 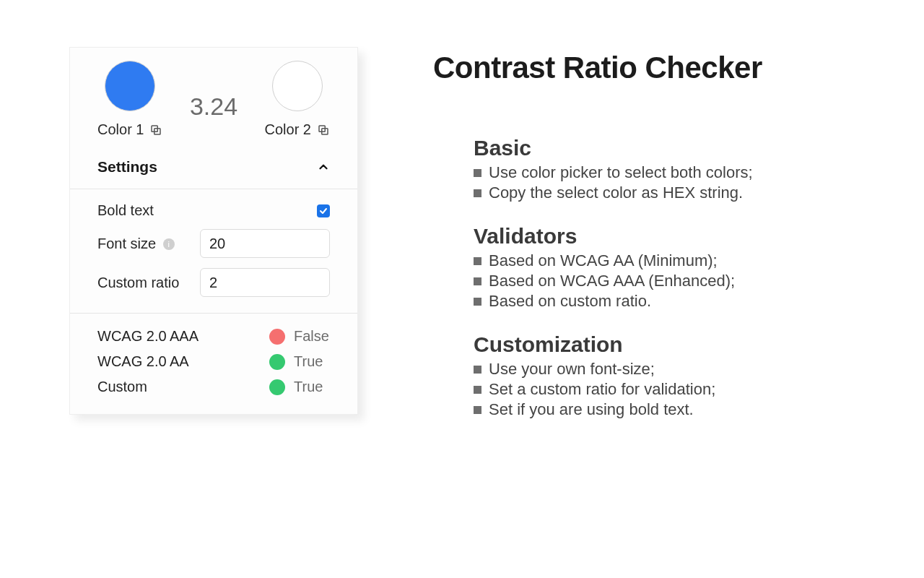 What do you see at coordinates (657, 68) in the screenshot?
I see `page-title: Contrast Ratio Checker` at bounding box center [657, 68].